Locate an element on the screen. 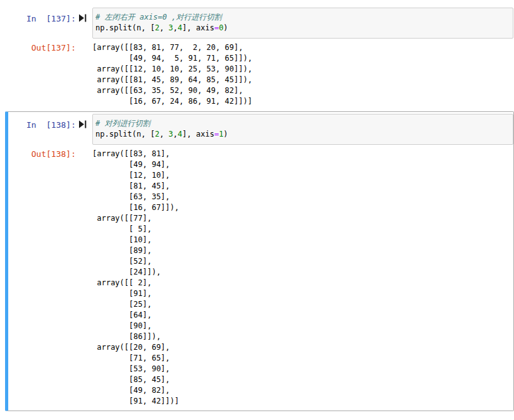 The width and height of the screenshot is (514, 420). output-prompt: Out[138]: is located at coordinates (42, 152).